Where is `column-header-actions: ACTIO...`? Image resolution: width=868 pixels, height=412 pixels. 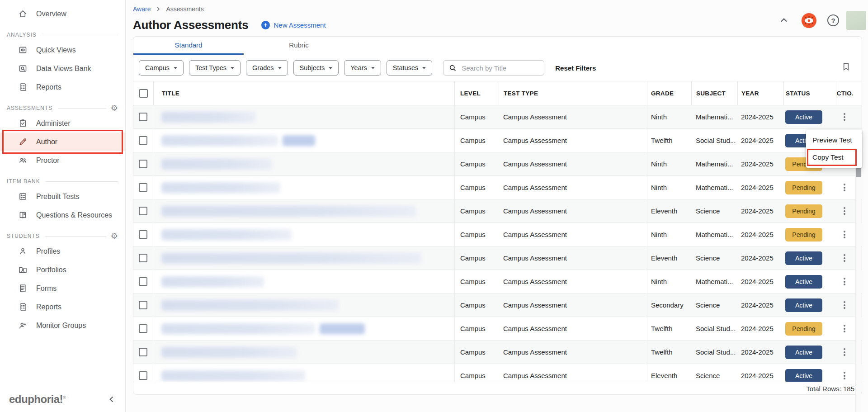
column-header-actions: ACTIO... is located at coordinates (844, 93).